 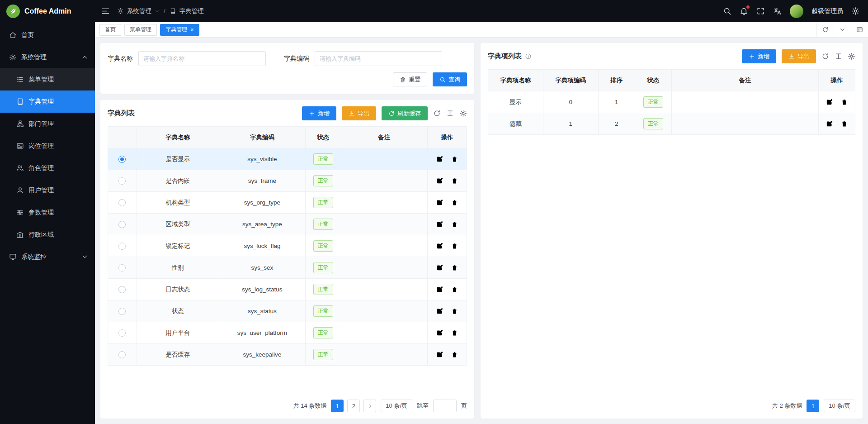 What do you see at coordinates (288, 181) in the screenshot?
I see `dict-row: 是否内嵌sys_frame正常` at bounding box center [288, 181].